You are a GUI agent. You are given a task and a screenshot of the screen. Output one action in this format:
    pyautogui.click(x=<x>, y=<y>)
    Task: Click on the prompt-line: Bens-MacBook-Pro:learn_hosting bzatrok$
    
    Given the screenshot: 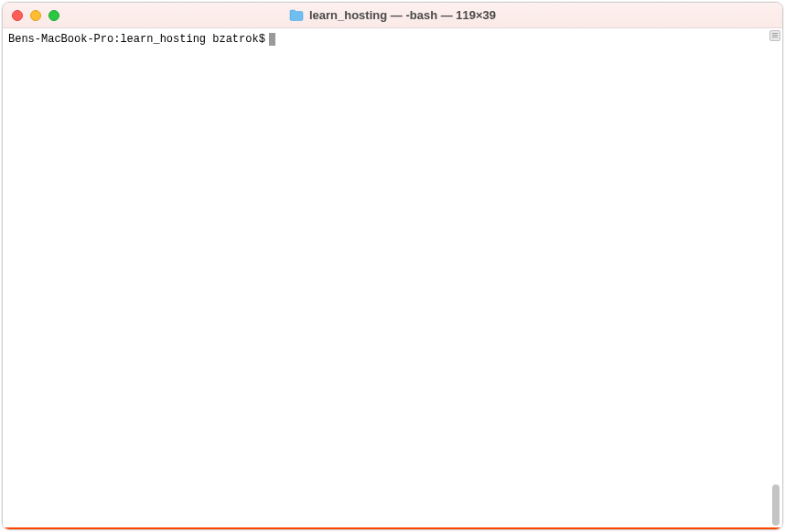 What is the action you would take?
    pyautogui.click(x=392, y=40)
    